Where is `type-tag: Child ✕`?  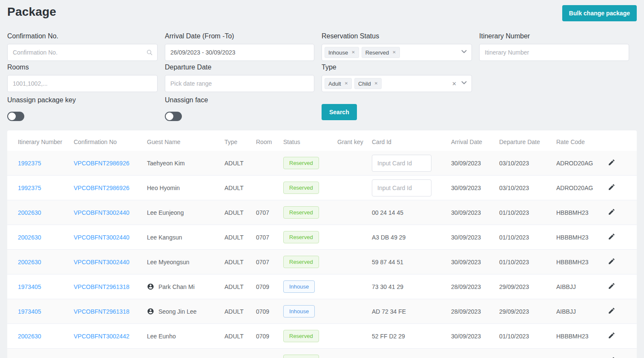
type-tag: Child ✕ is located at coordinates (368, 84).